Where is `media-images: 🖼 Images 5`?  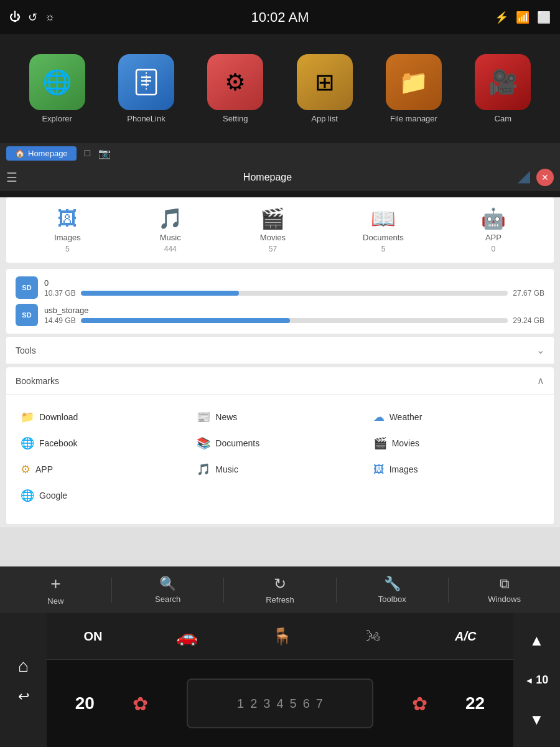
media-images: 🖼 Images 5 is located at coordinates (67, 230).